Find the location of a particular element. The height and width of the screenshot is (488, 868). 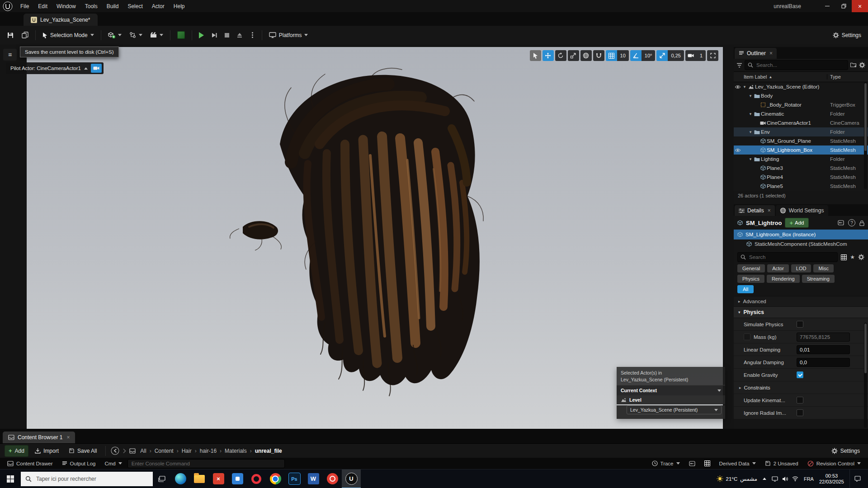

outliner-row: ▾EnvFolder is located at coordinates (801, 132).